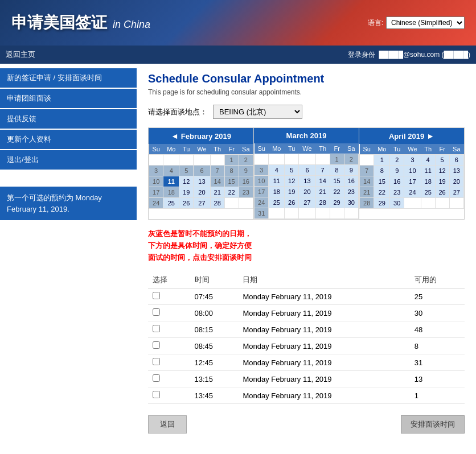 Image resolution: width=476 pixels, height=454 pixels. What do you see at coordinates (433, 424) in the screenshot?
I see `schedule-button: 安排面谈时间` at bounding box center [433, 424].